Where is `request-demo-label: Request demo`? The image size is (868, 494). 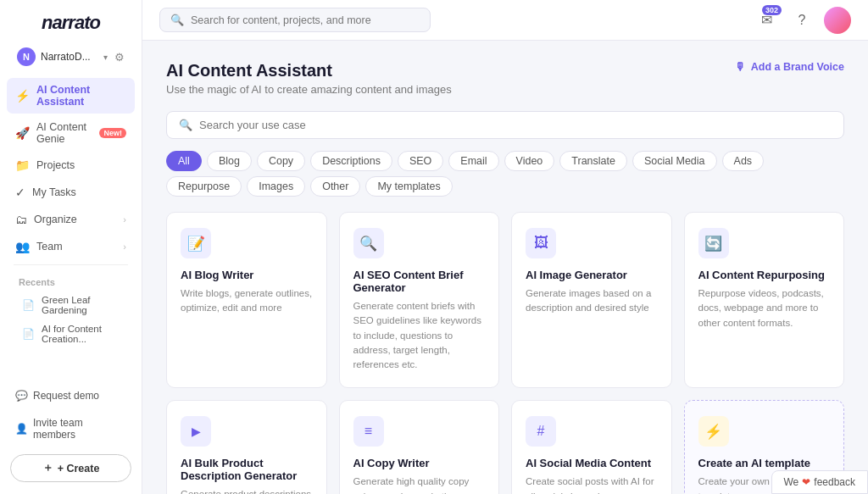 request-demo-label: Request demo is located at coordinates (66, 396).